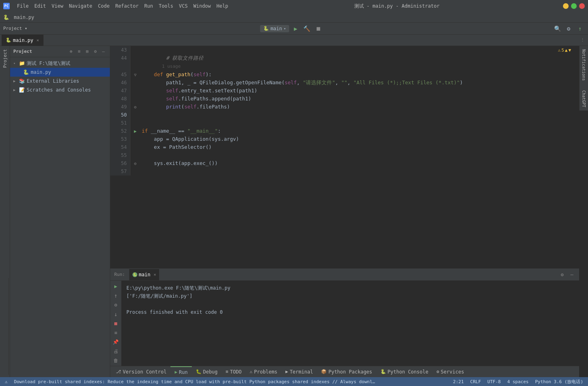  What do you see at coordinates (120, 123) in the screenshot?
I see `line-num-51: 51` at bounding box center [120, 123].